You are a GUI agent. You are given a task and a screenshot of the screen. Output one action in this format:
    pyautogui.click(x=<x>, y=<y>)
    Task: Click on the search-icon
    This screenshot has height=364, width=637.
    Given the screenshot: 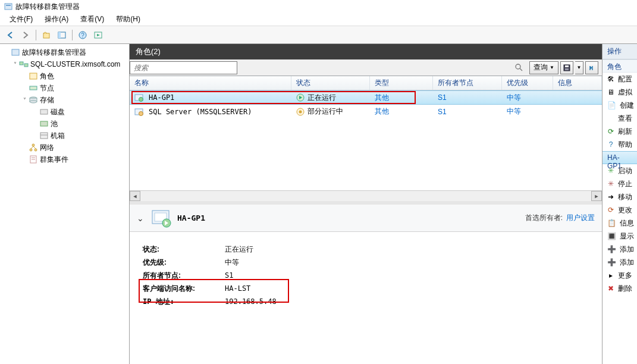 What is the action you would take?
    pyautogui.click(x=519, y=67)
    